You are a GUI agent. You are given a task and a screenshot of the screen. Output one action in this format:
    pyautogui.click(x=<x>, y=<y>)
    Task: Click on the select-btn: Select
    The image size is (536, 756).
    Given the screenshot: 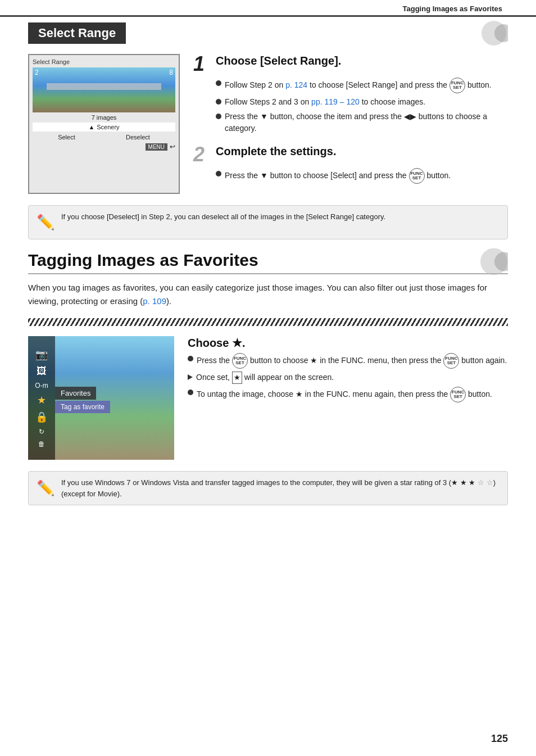 What is the action you would take?
    pyautogui.click(x=66, y=137)
    